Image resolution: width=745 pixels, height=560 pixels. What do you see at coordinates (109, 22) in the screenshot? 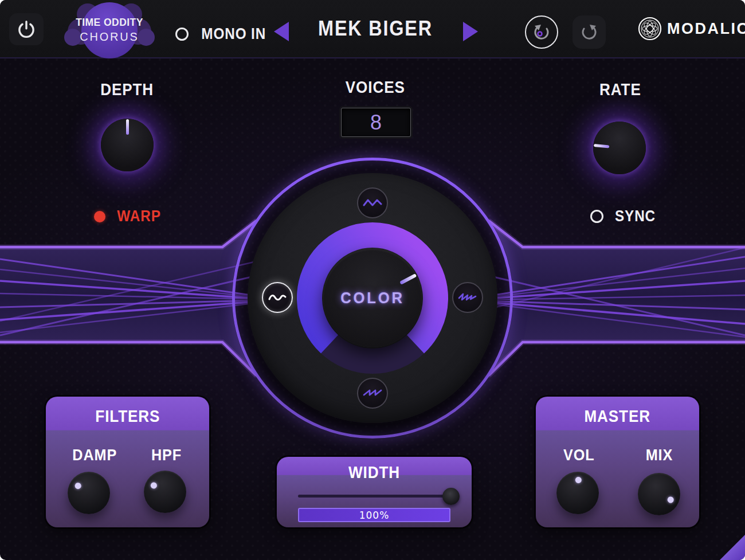
I see `logo-line1: TIME ODDITY` at bounding box center [109, 22].